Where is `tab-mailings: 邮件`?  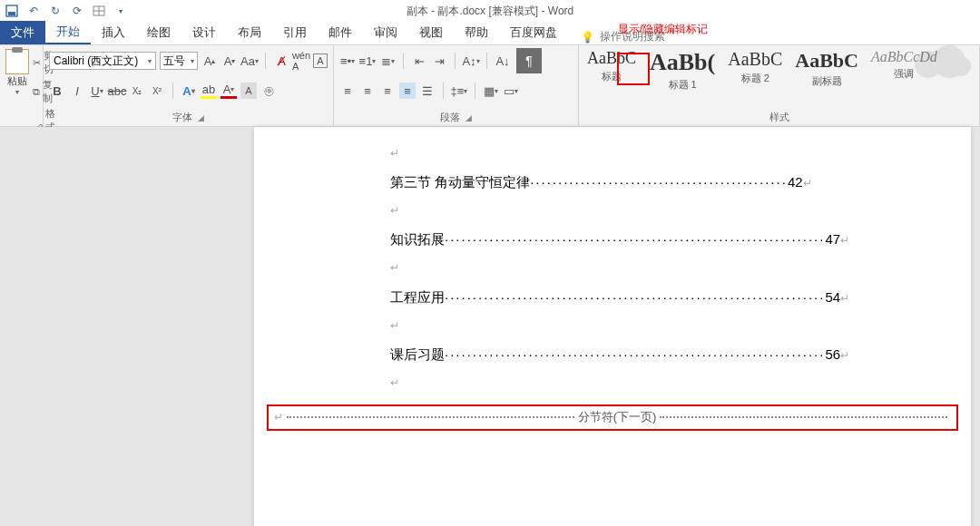 tab-mailings: 邮件 is located at coordinates (340, 33).